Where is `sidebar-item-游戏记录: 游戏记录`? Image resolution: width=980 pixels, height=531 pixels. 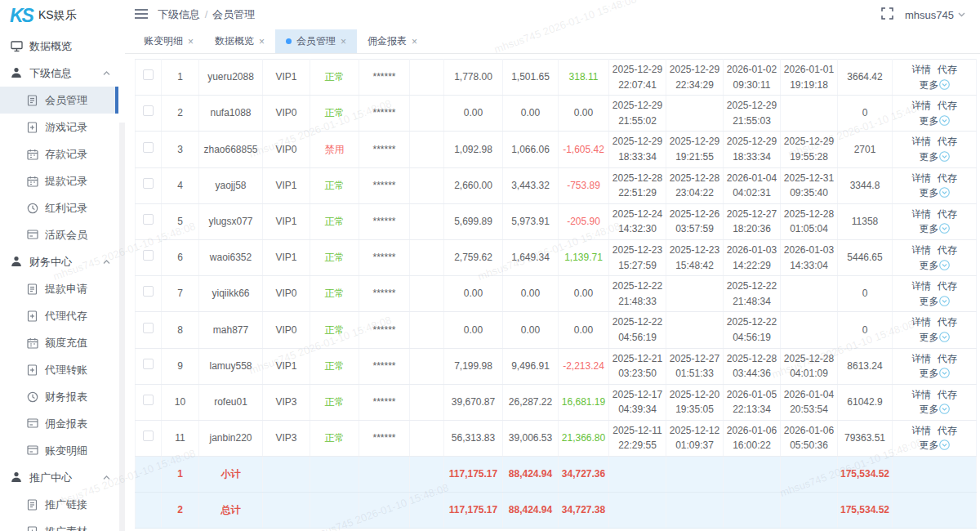 sidebar-item-游戏记录: 游戏记录 is located at coordinates (59, 127).